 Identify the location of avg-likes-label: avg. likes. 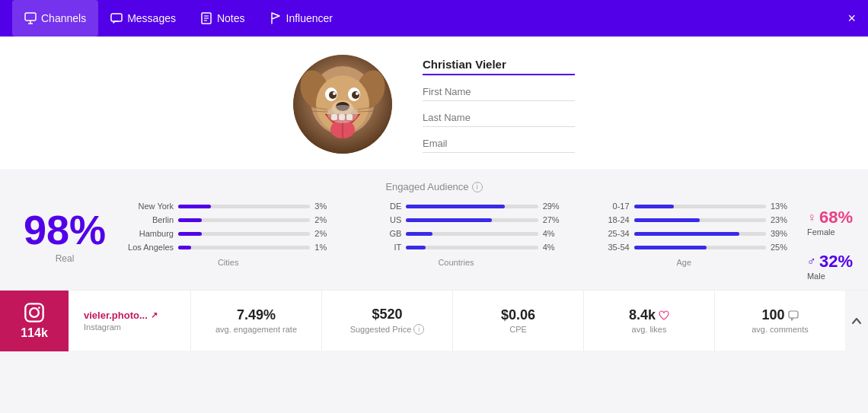
(649, 329).